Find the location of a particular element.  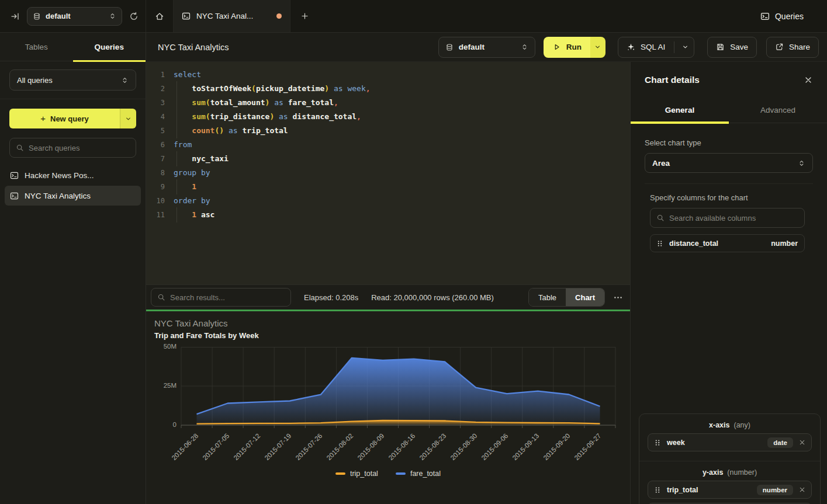

y-axis-tick-label: 25M is located at coordinates (164, 385).